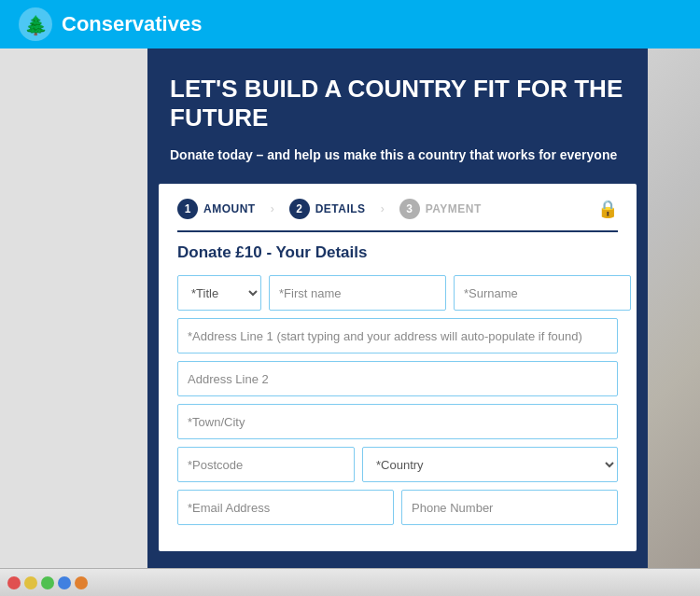 The image size is (700, 596). What do you see at coordinates (398, 464) in the screenshot?
I see `postcode-country-row: *Country` at bounding box center [398, 464].